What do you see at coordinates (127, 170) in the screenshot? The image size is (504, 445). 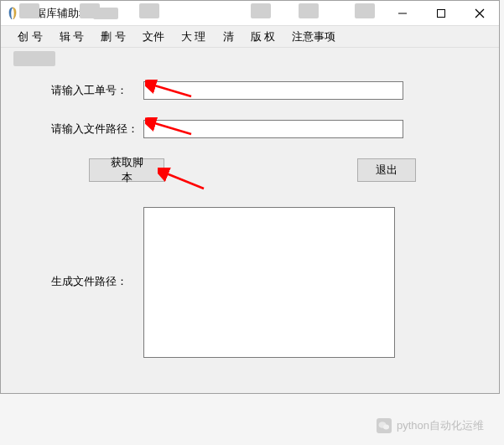 I see `get-script-button: 获取脚本` at bounding box center [127, 170].